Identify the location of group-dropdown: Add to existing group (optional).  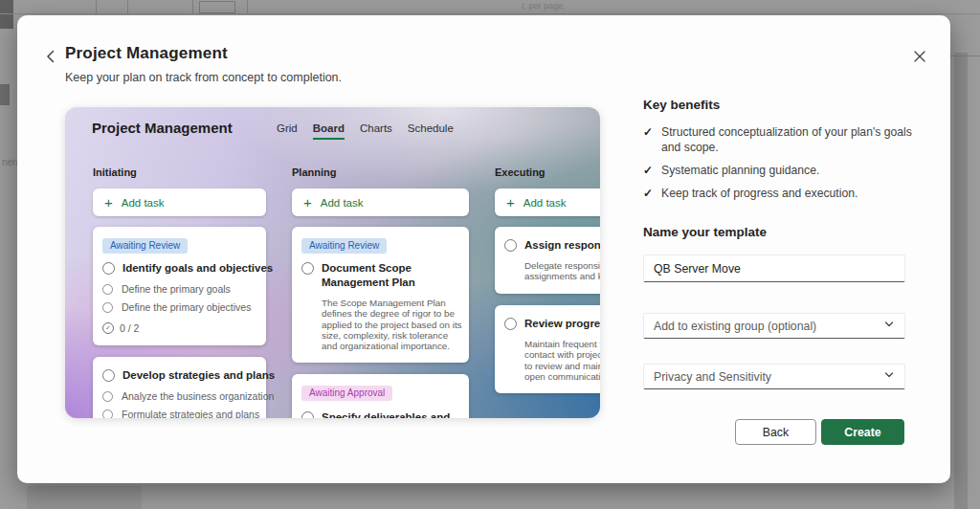
(774, 325).